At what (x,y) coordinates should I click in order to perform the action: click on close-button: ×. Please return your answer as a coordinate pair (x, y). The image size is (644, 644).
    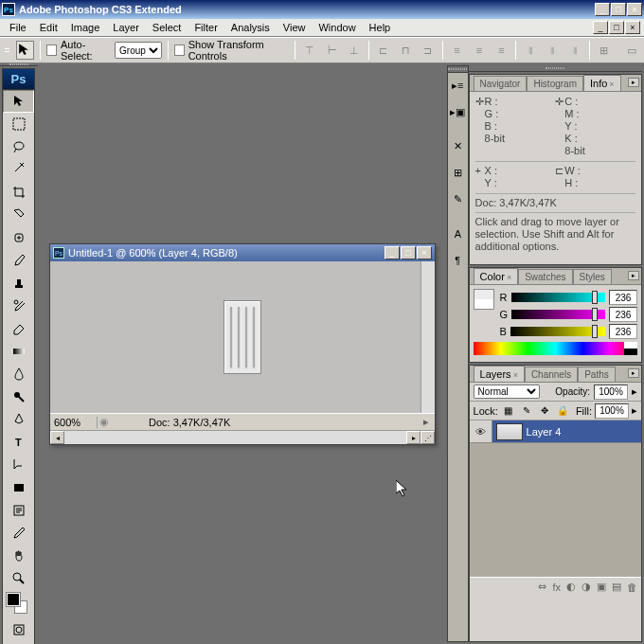
    Looking at the image, I should click on (635, 9).